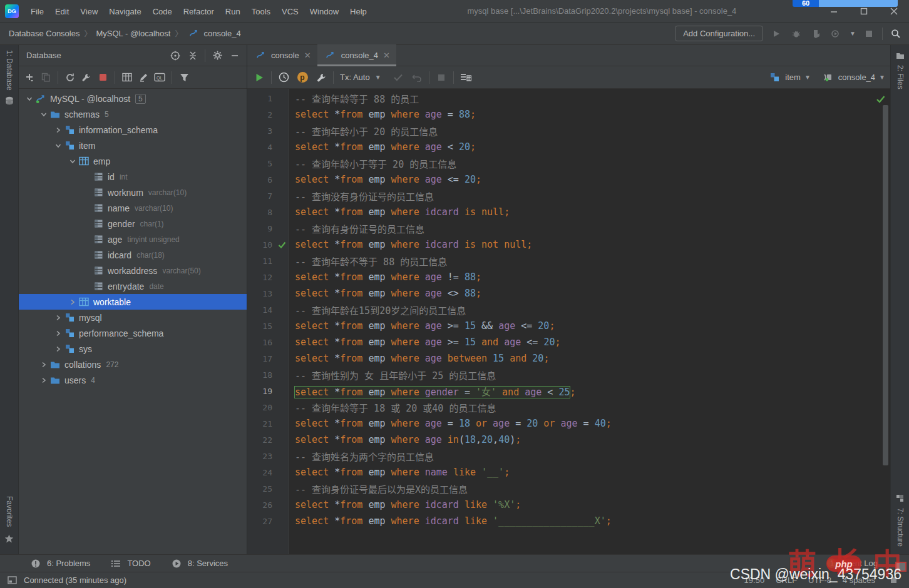 This screenshot has height=588, width=909. I want to click on tree-item-worknum: worknumvarchar(10), so click(133, 193).